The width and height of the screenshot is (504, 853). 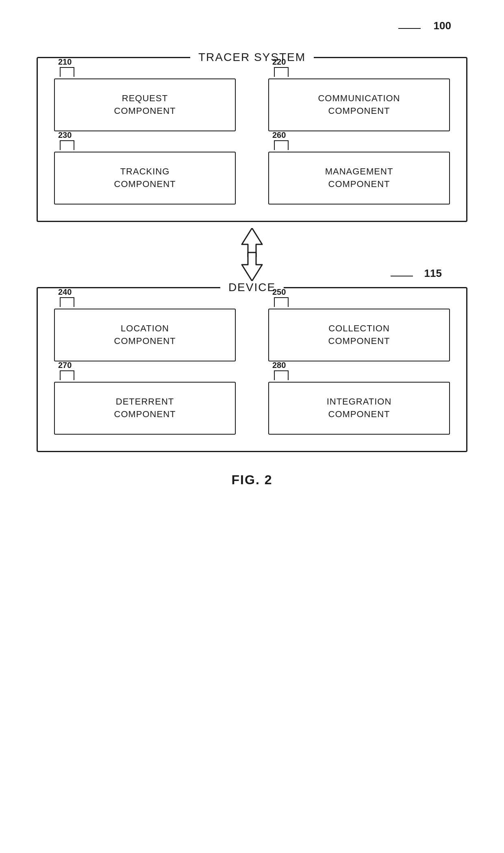 I want to click on request-component-text: REQUESTCOMPONENT, so click(x=145, y=105).